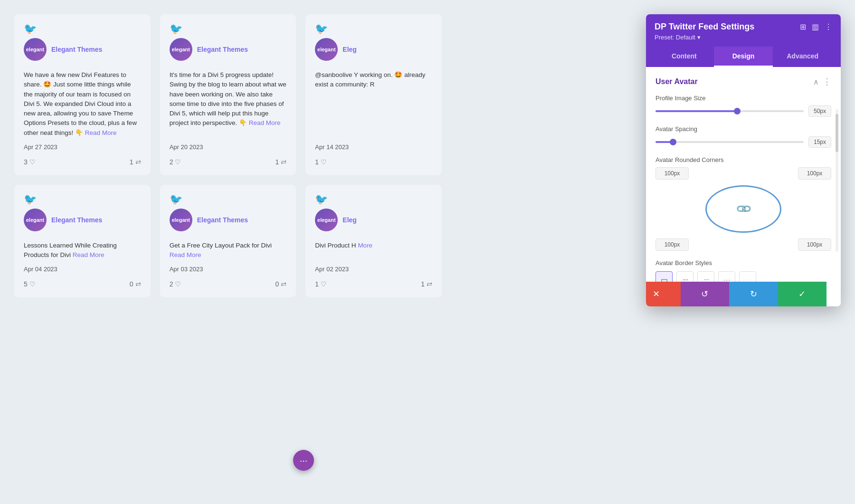  What do you see at coordinates (77, 220) in the screenshot?
I see `author-name-4: Elegant Themes` at bounding box center [77, 220].